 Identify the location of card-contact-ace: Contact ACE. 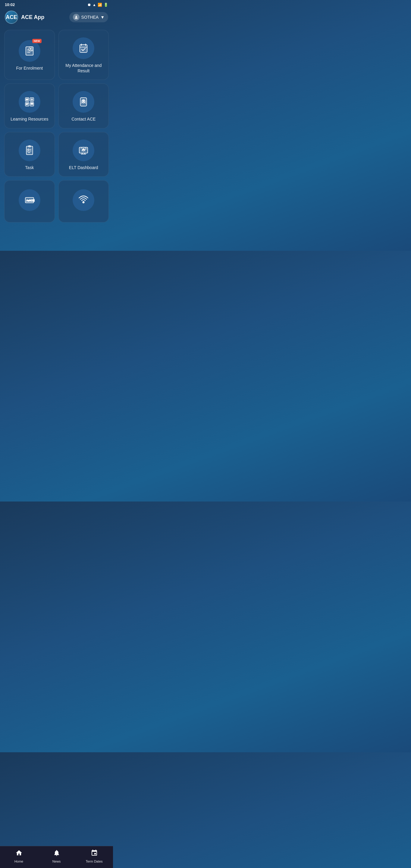
(84, 106).